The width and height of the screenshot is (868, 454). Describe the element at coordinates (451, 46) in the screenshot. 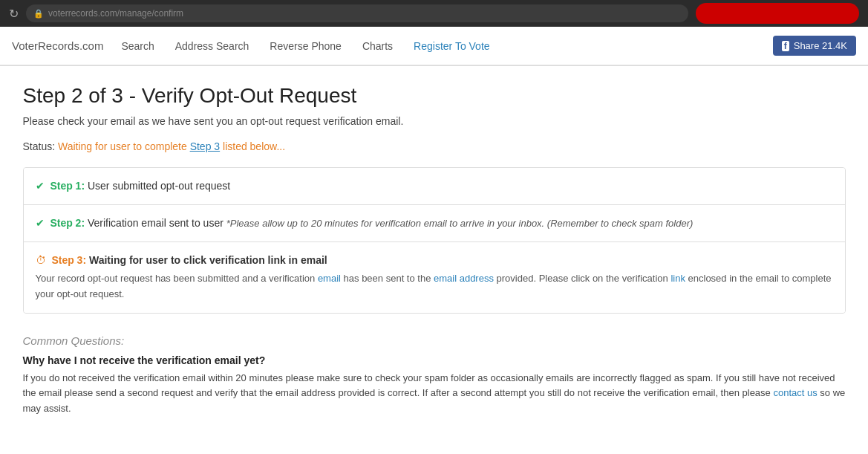

I see `nav-link-register: Register To Vote` at that location.